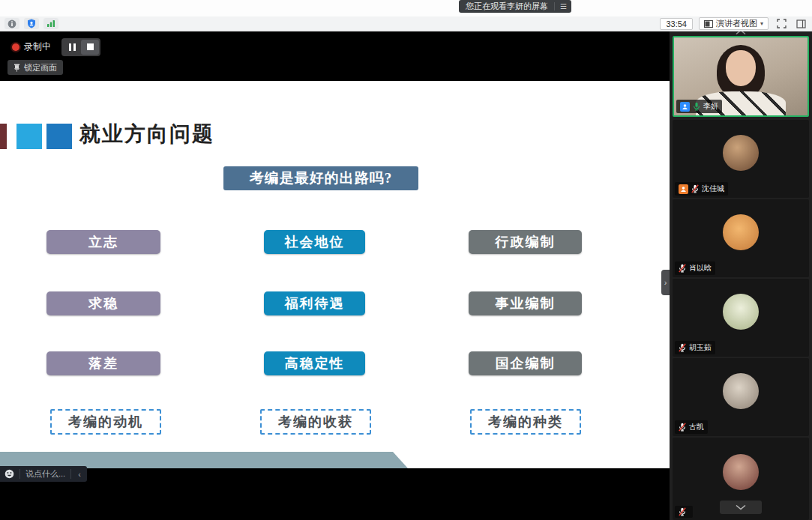  I want to click on chevron-down-icon, so click(741, 507).